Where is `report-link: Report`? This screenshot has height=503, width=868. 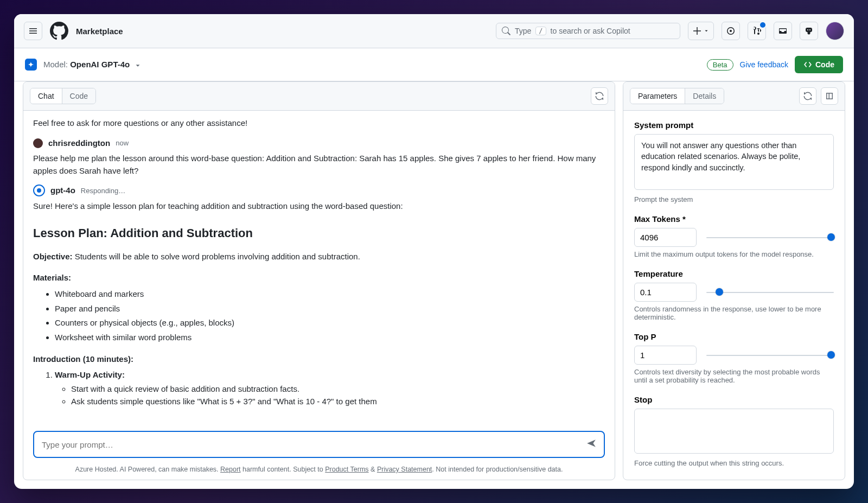 report-link: Report is located at coordinates (231, 469).